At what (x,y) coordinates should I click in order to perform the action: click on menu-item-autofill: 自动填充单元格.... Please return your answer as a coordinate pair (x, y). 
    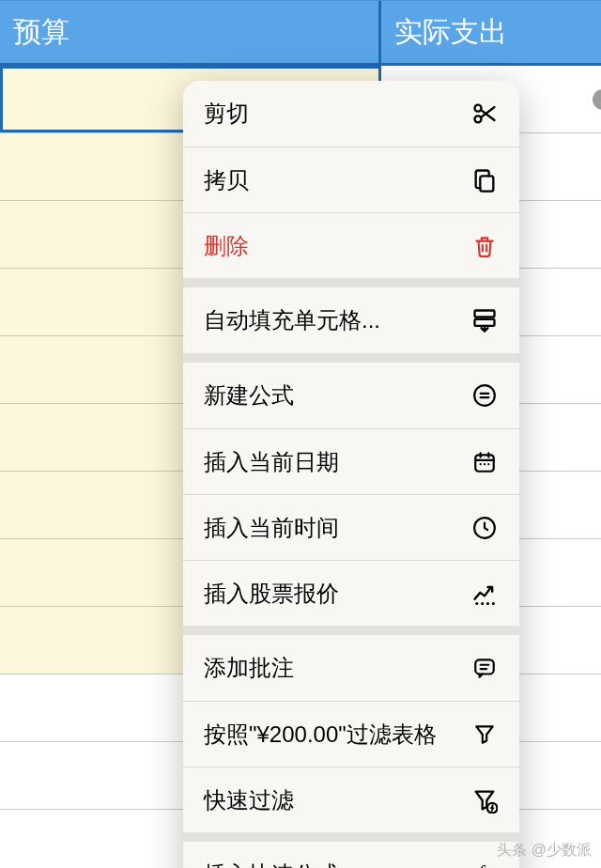
    Looking at the image, I should click on (351, 320).